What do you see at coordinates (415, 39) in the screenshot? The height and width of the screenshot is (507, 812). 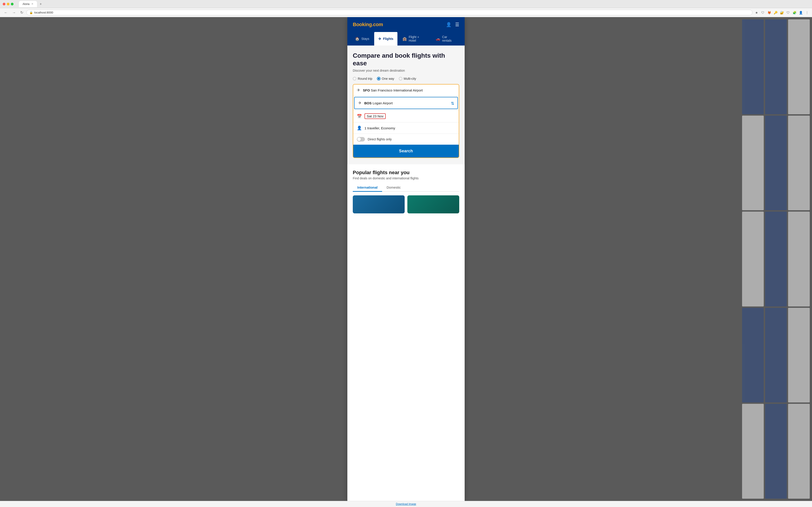 I see `flight-hotel-tab: 🏨 Flight + Hotel` at bounding box center [415, 39].